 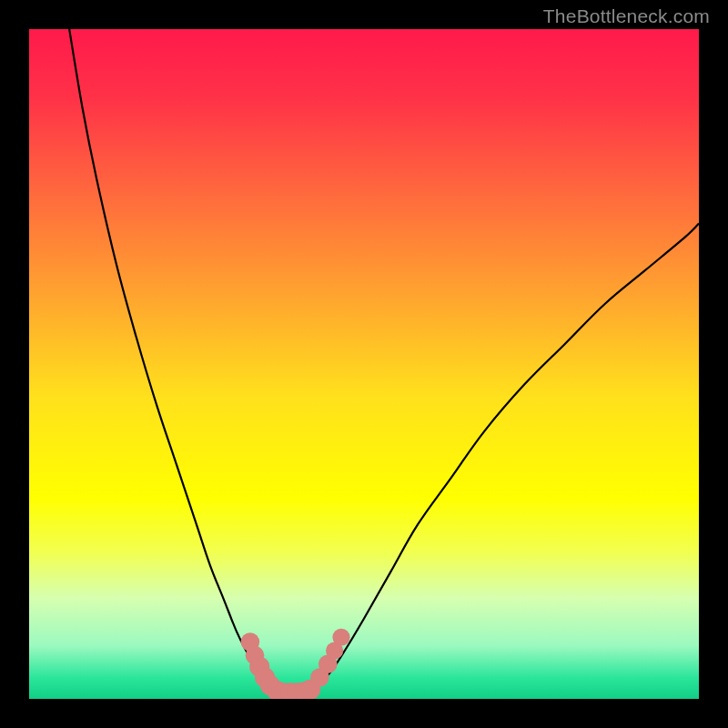 I want to click on threshold-marker, so click(x=340, y=637).